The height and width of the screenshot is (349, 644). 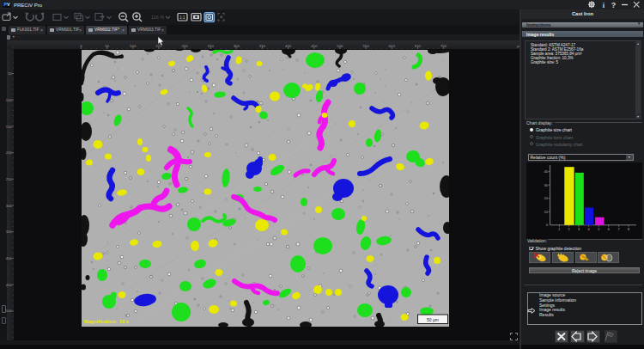 I want to click on svg-text: 8, so click(x=629, y=230).